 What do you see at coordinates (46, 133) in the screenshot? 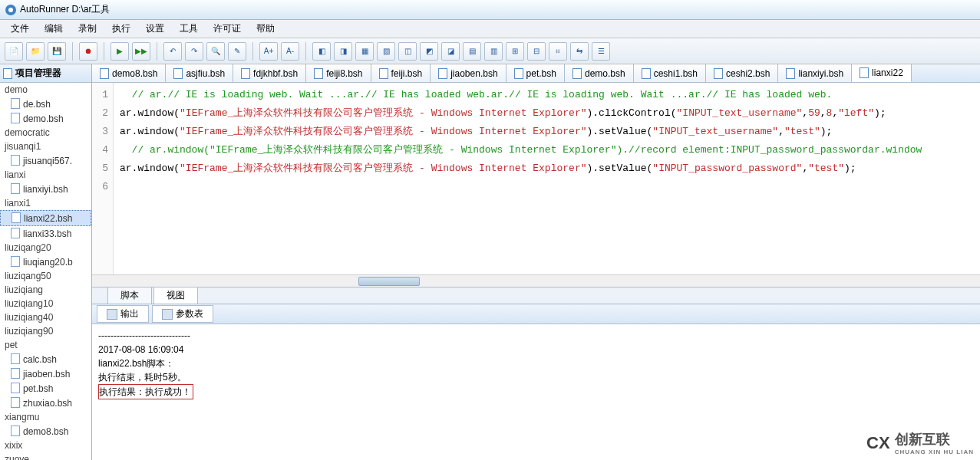
I see `tree-folder: democratic` at bounding box center [46, 133].